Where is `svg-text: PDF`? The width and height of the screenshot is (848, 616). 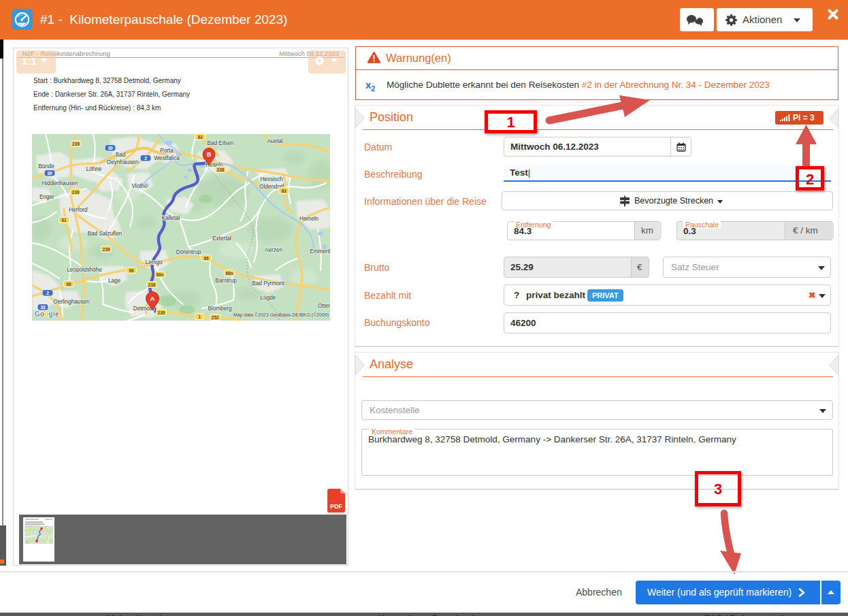 svg-text: PDF is located at coordinates (336, 506).